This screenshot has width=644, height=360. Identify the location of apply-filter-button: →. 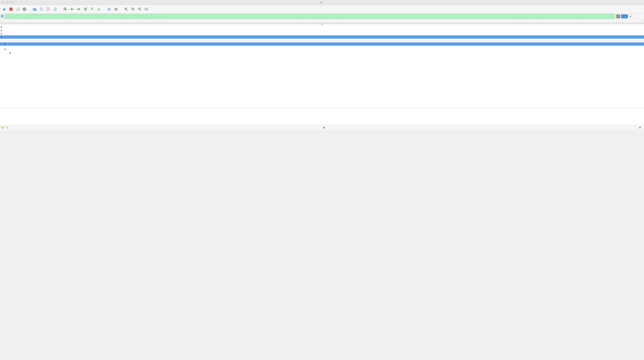
(624, 16).